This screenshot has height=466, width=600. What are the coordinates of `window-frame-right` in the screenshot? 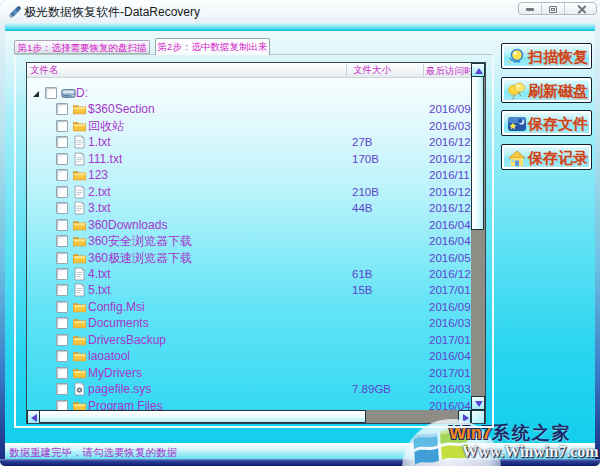 It's located at (598, 241).